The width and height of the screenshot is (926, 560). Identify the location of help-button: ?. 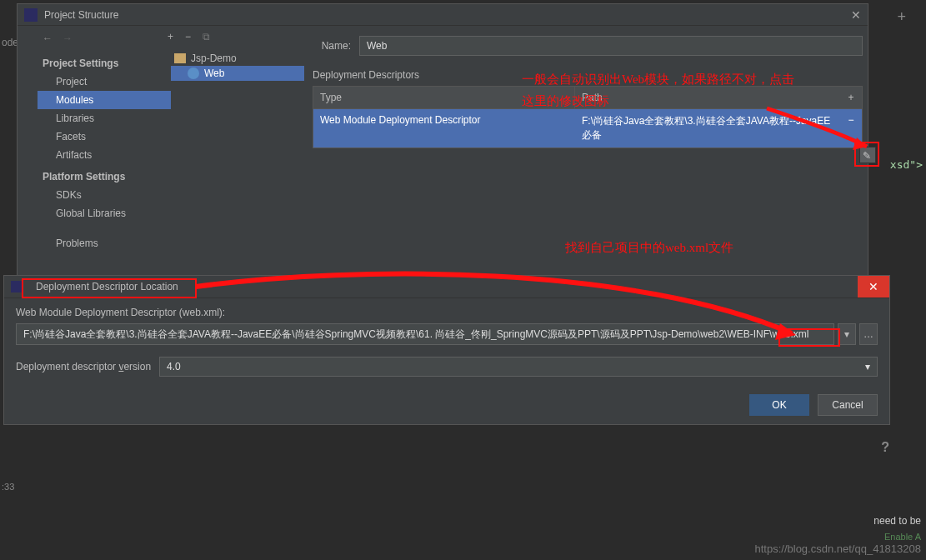
(885, 448).